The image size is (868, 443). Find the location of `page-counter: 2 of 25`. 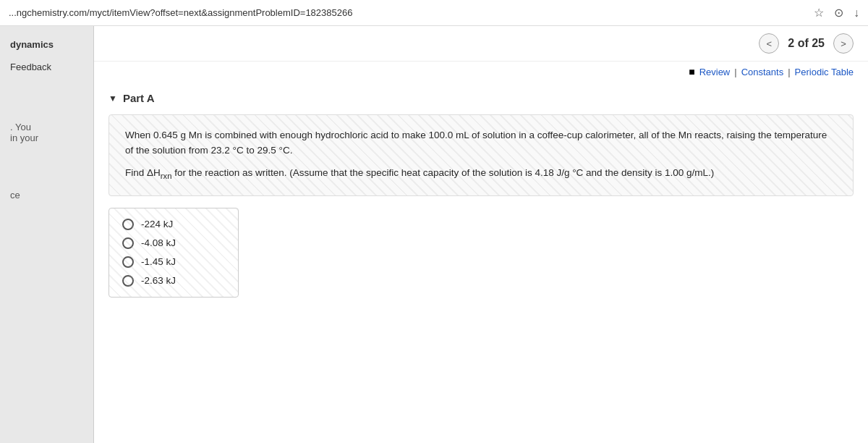

page-counter: 2 of 25 is located at coordinates (806, 43).